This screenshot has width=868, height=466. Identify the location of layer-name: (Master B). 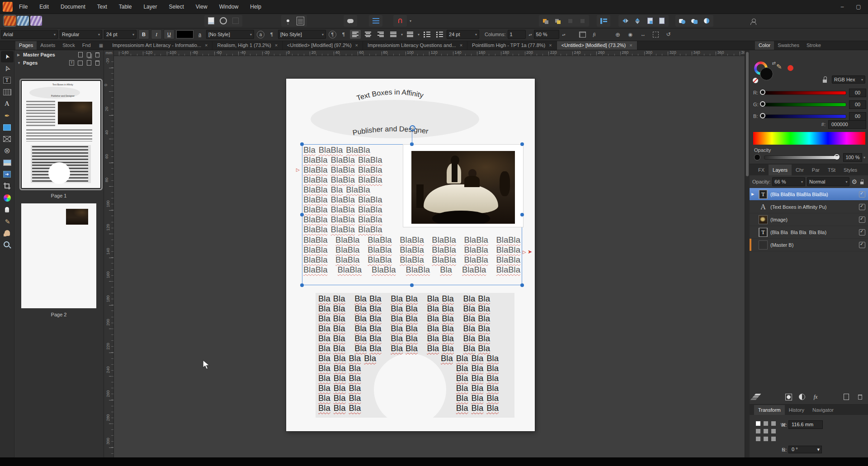
(813, 245).